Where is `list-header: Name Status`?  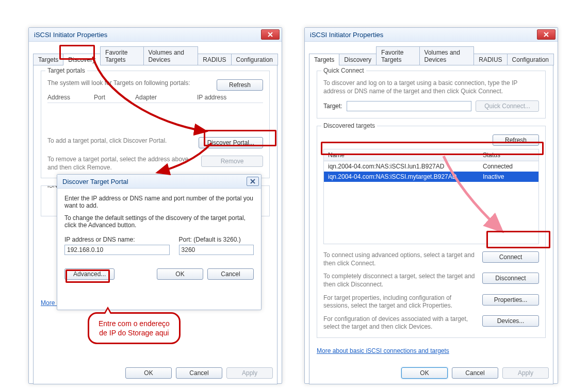 list-header: Name Status is located at coordinates (431, 155).